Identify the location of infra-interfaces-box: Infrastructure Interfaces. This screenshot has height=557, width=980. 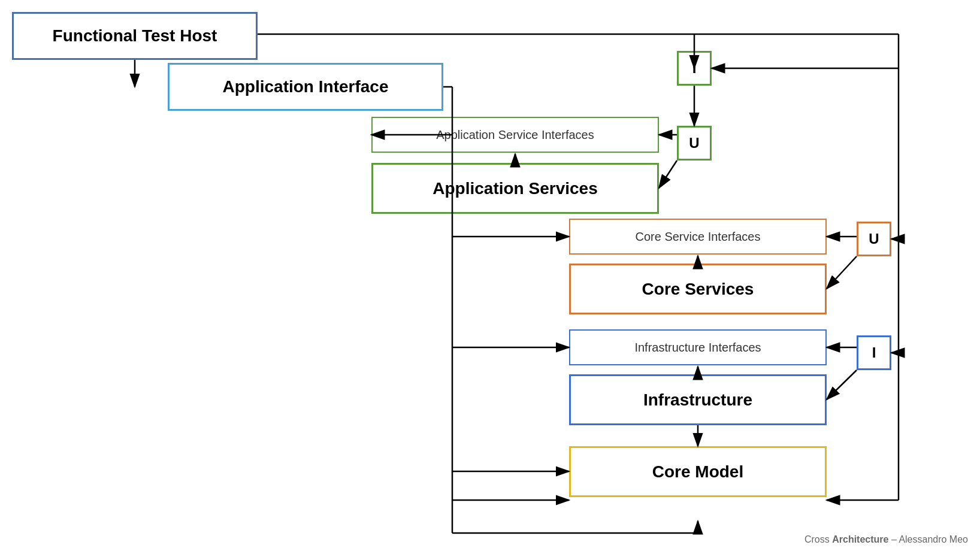
(698, 347).